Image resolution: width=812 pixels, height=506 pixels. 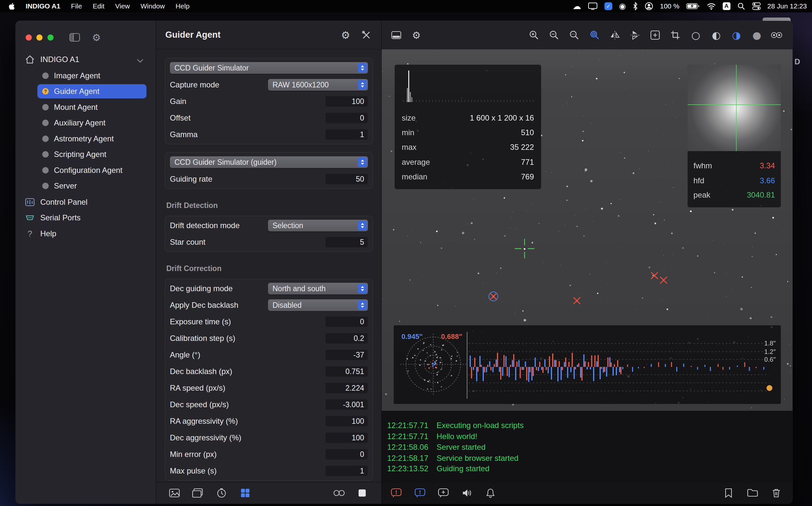 I want to click on input-source-icon: A, so click(x=726, y=6).